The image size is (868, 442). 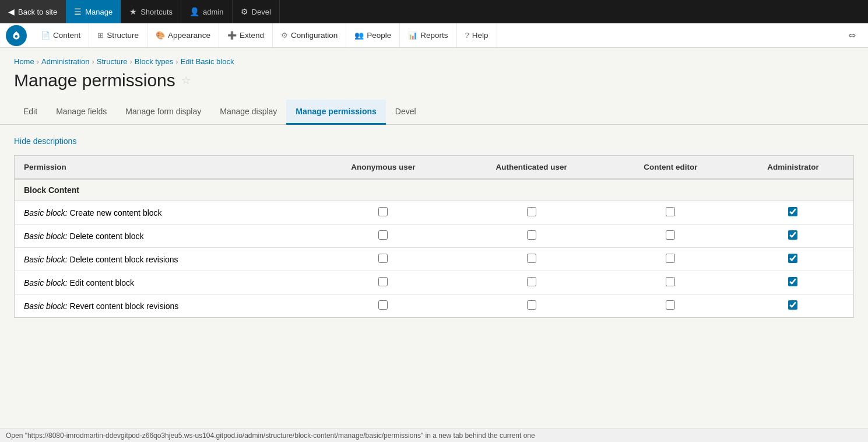 What do you see at coordinates (163, 213) in the screenshot?
I see `permission-name: Basic block: Create new content block` at bounding box center [163, 213].